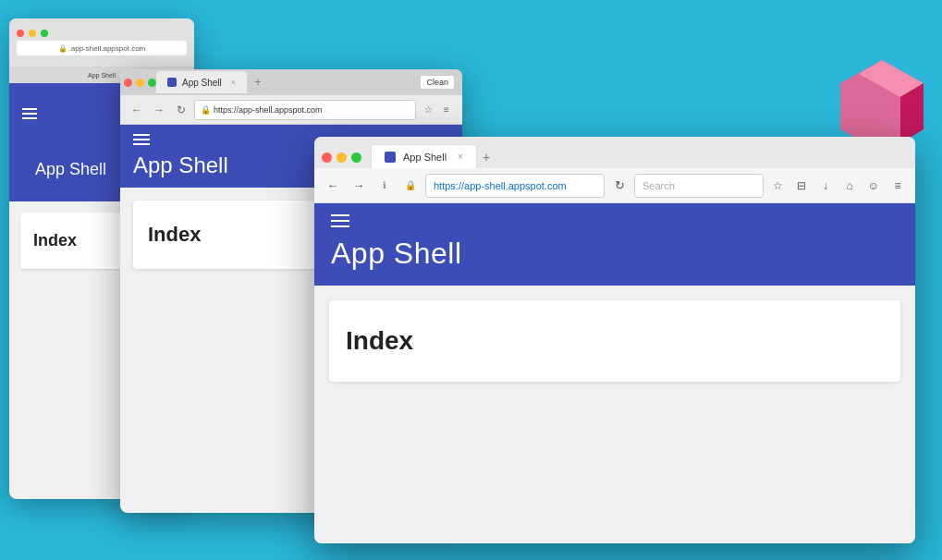 Image resolution: width=942 pixels, height=560 pixels. I want to click on url-text-1: app-shell.appspot.com, so click(109, 48).